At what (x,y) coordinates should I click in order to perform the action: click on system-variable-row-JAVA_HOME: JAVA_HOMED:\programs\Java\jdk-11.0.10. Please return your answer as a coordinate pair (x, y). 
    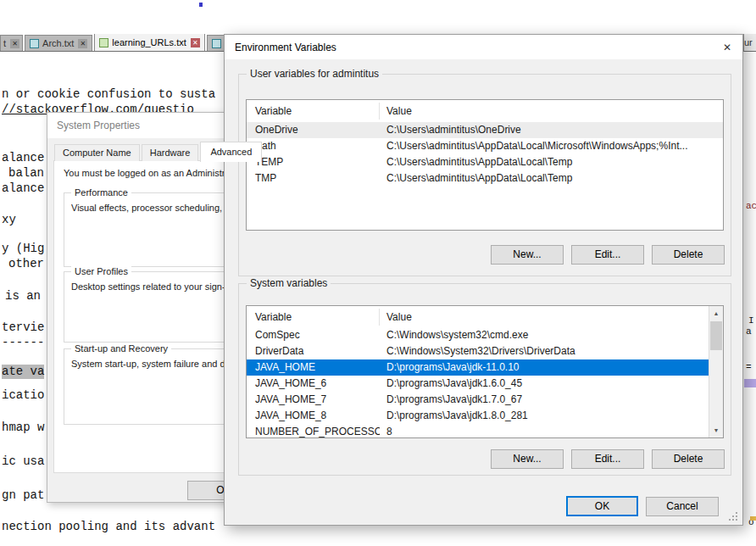
    Looking at the image, I should click on (478, 368).